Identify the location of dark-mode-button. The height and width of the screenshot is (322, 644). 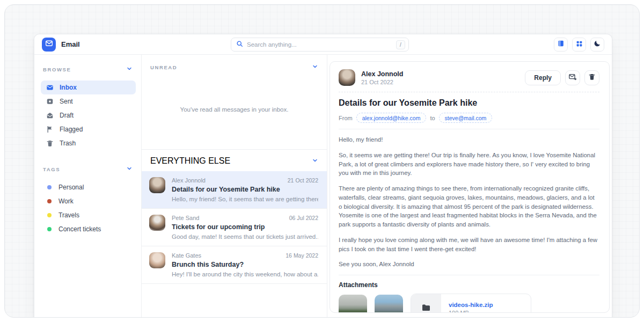
(597, 45).